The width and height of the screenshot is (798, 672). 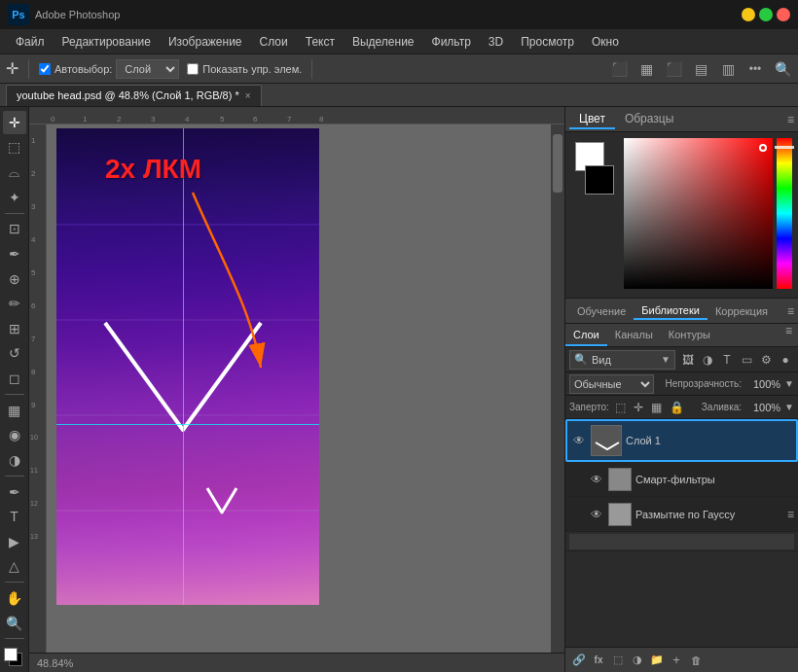 What do you see at coordinates (222, 119) in the screenshot?
I see `ruler-tick-5: 5` at bounding box center [222, 119].